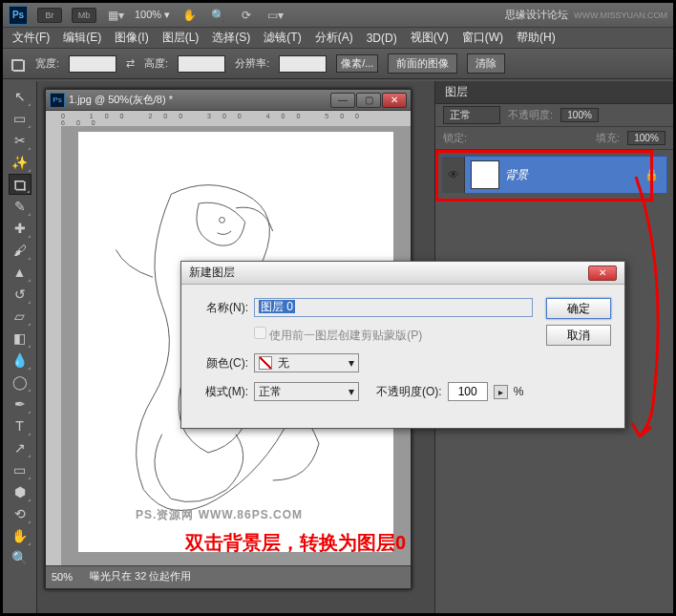 Image resolution: width=676 pixels, height=616 pixels. Describe the element at coordinates (20, 140) in the screenshot. I see `lasso-tool-icon: ✂` at that location.